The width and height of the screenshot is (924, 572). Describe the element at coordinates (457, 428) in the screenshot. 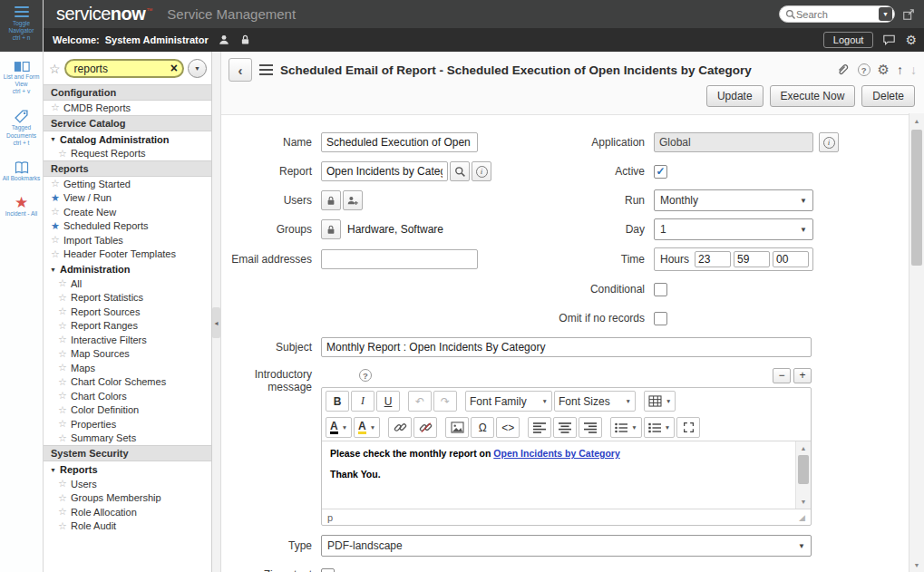

I see `insert-image-button` at that location.